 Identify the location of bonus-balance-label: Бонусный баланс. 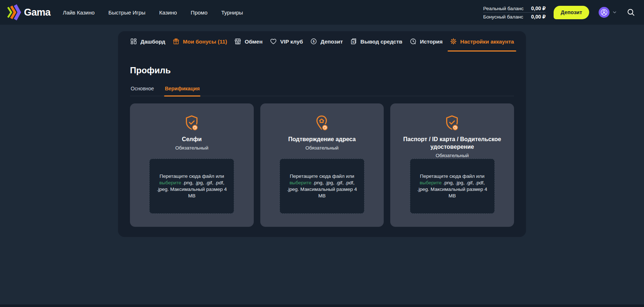
(503, 17).